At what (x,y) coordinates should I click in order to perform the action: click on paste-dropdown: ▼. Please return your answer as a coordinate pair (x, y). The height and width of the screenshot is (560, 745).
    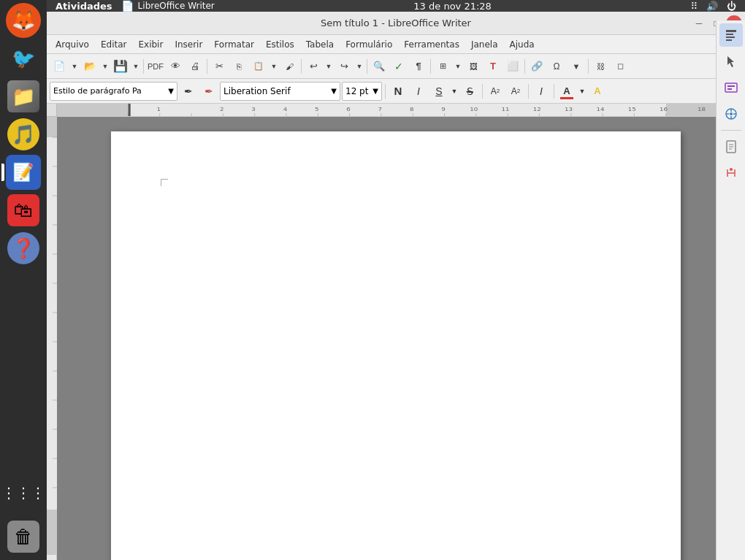
    Looking at the image, I should click on (274, 66).